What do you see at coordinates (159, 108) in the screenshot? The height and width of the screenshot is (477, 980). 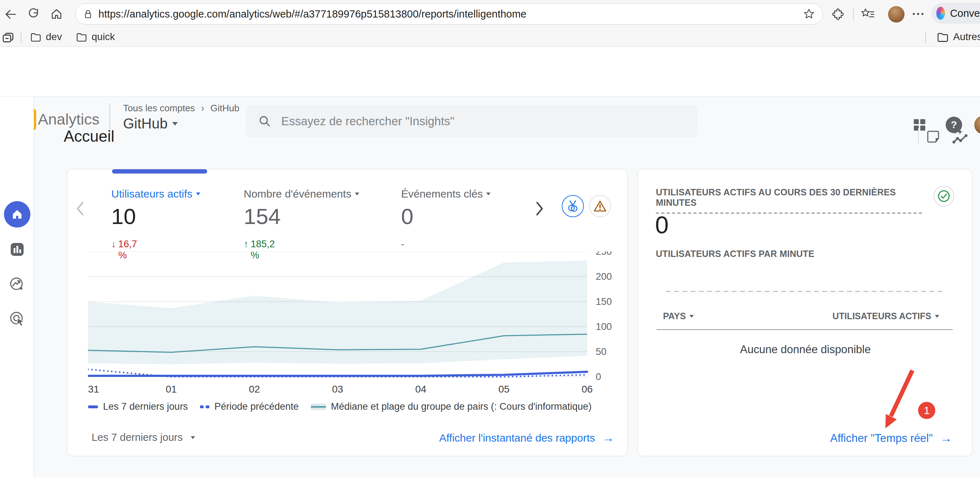 I see `breadcrumb-root: Tous les comptes` at bounding box center [159, 108].